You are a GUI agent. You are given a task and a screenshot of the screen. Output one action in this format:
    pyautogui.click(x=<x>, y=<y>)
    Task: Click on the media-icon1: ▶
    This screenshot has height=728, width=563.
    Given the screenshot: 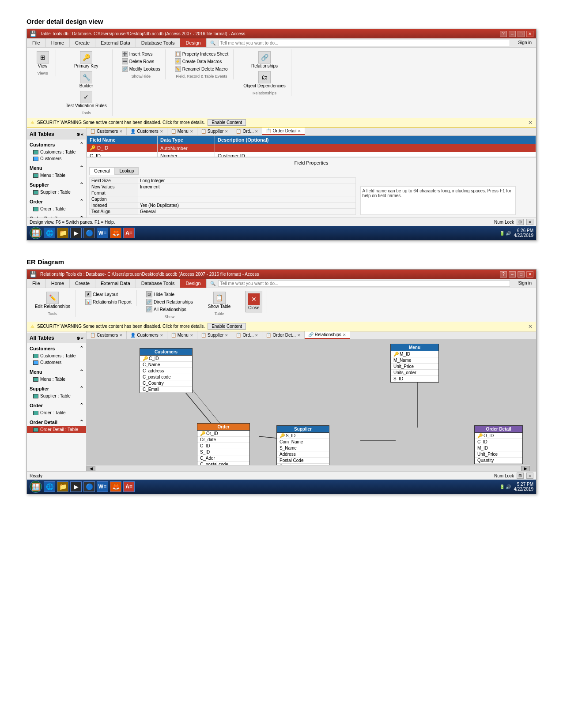 What is the action you would take?
    pyautogui.click(x=76, y=233)
    